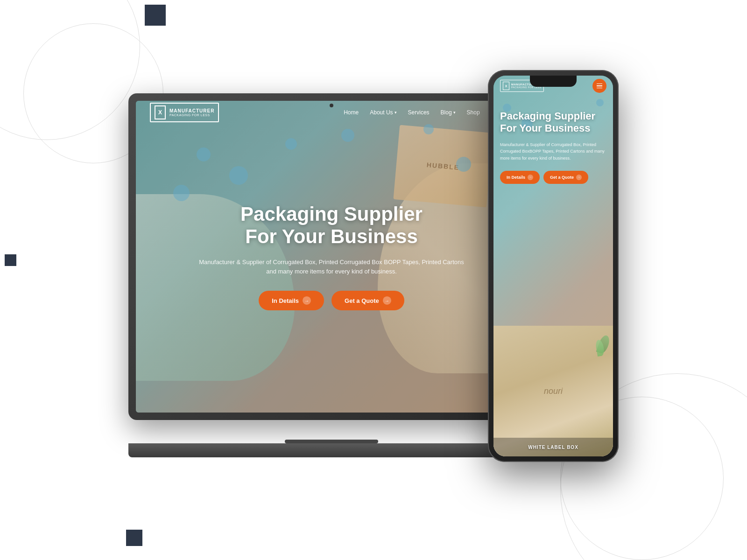 Image resolution: width=747 pixels, height=560 pixels. What do you see at coordinates (331, 267) in the screenshot?
I see `laptop-hero-subtitle: Manufacturer & Supplier of Corrugated Bo…` at bounding box center [331, 267].